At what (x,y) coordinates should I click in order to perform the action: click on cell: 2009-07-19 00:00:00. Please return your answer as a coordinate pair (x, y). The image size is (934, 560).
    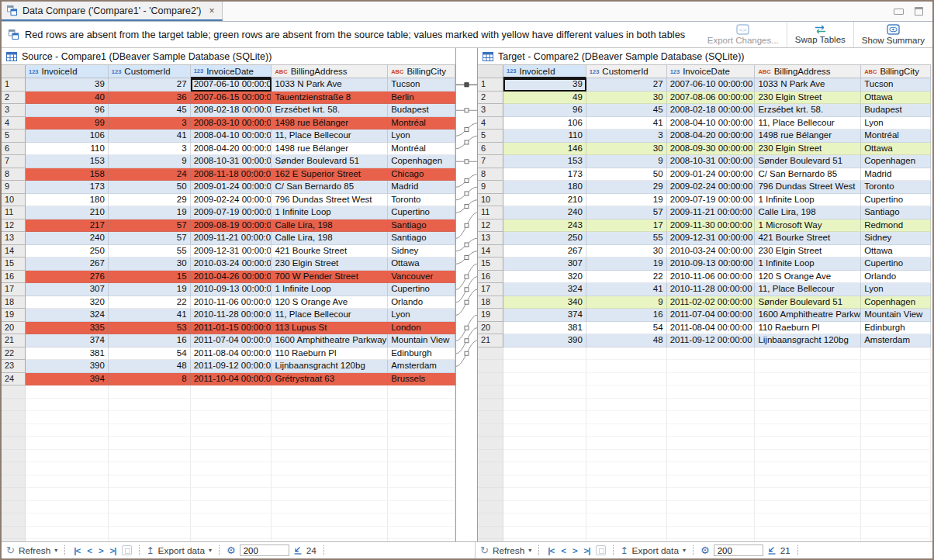
    Looking at the image, I should click on (711, 200).